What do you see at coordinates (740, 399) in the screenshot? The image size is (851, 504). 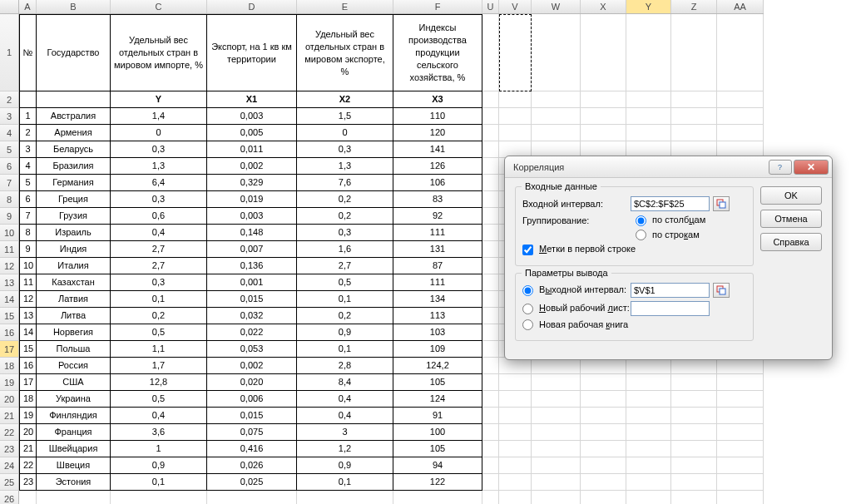 I see `cell-AA20` at bounding box center [740, 399].